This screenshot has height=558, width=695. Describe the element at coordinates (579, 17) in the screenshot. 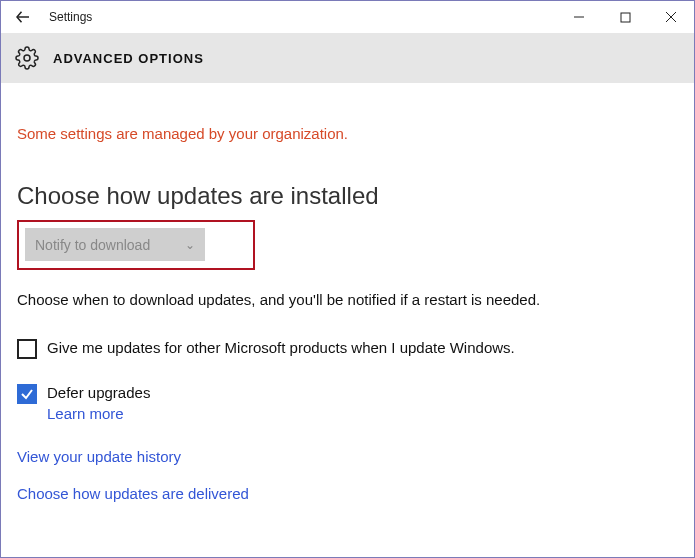

I see `minimize-icon` at that location.